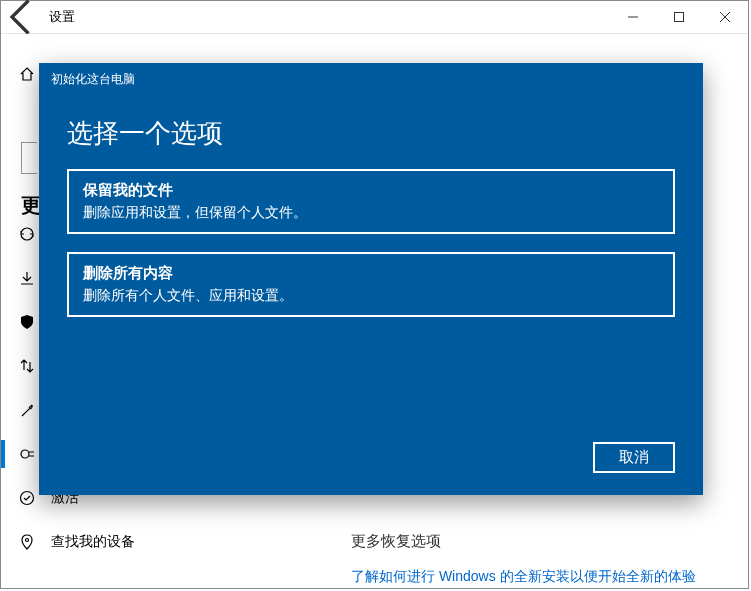  What do you see at coordinates (679, 17) in the screenshot?
I see `maximize-button` at bounding box center [679, 17].